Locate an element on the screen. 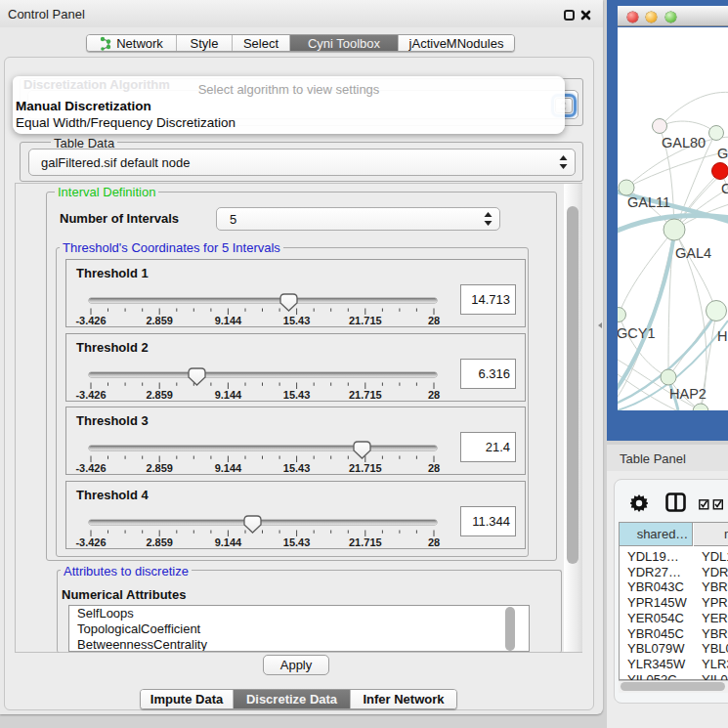  svg-text: C is located at coordinates (725, 189).